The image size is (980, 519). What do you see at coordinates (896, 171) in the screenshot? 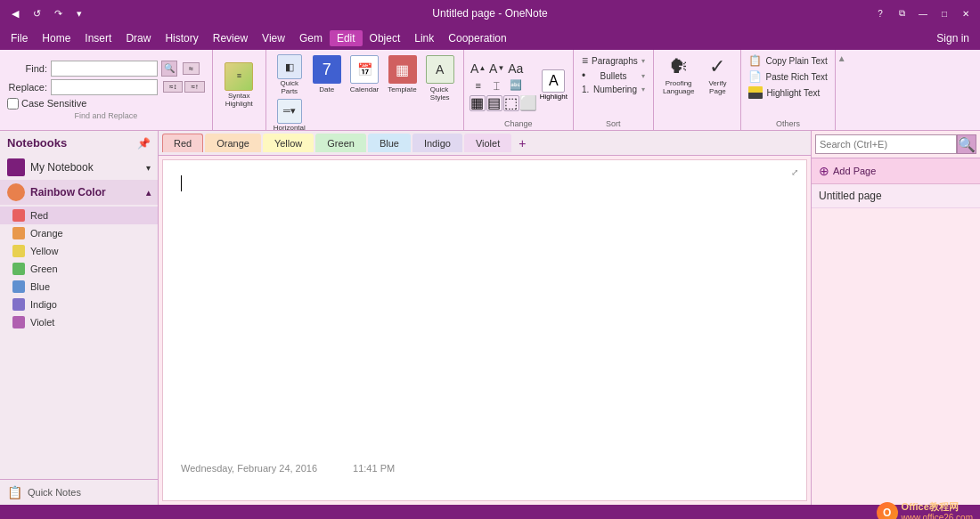
I see `add-page-button: ⊕ Add Page` at bounding box center [896, 171].